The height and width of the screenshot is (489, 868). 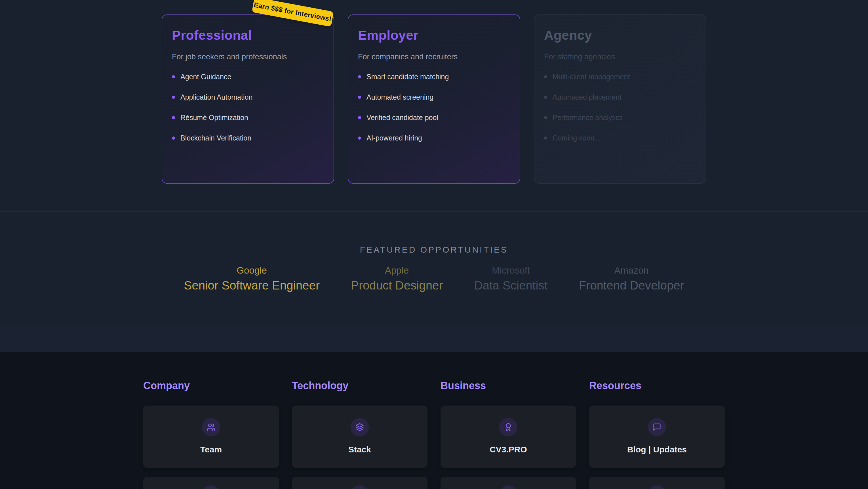 I want to click on plan-feature: Coming soon..., so click(x=620, y=138).